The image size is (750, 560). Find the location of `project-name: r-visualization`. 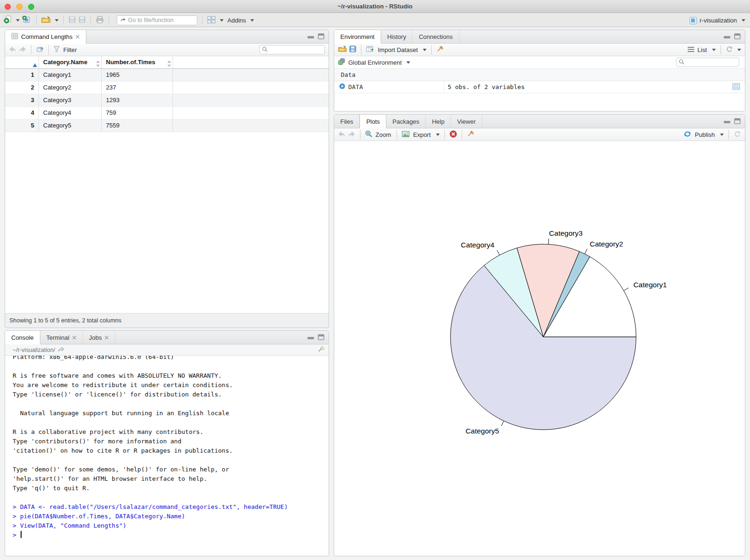

project-name: r-visualization is located at coordinates (718, 21).